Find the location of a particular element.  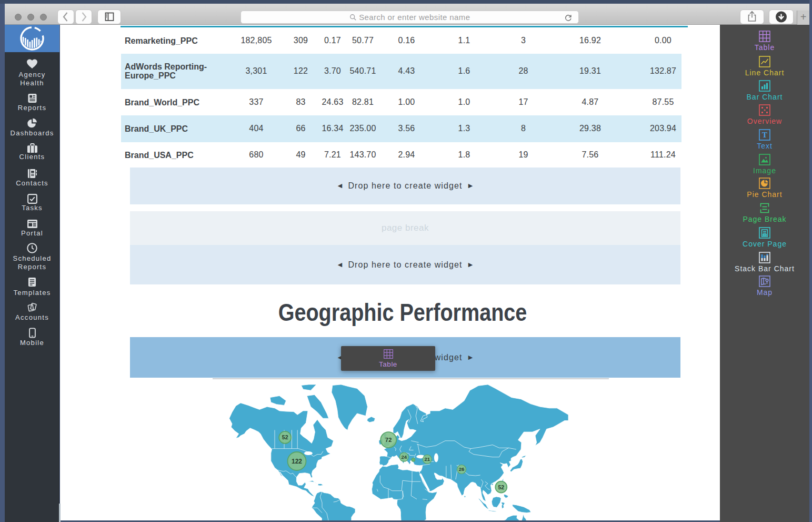

svg-text: 72 is located at coordinates (388, 440).